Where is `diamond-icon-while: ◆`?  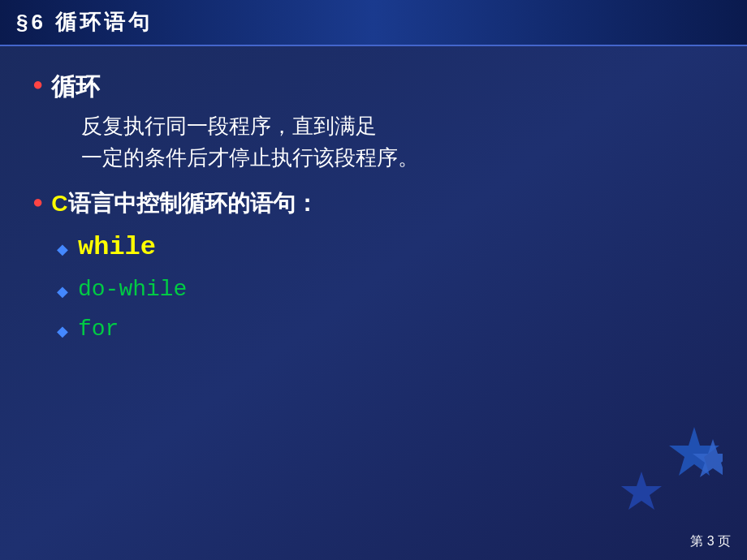 diamond-icon-while: ◆ is located at coordinates (63, 249).